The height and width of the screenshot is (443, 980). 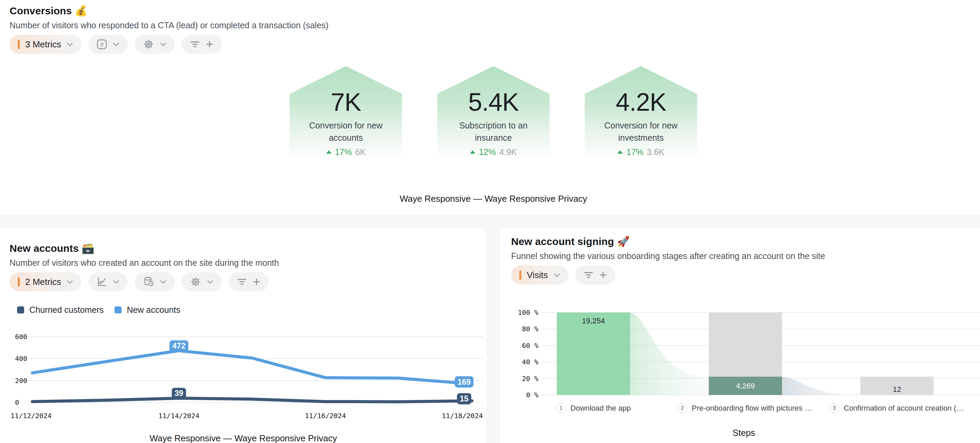 What do you see at coordinates (346, 113) in the screenshot?
I see `kpi-card: 7K Conversion for new accounts 17% 6K` at bounding box center [346, 113].